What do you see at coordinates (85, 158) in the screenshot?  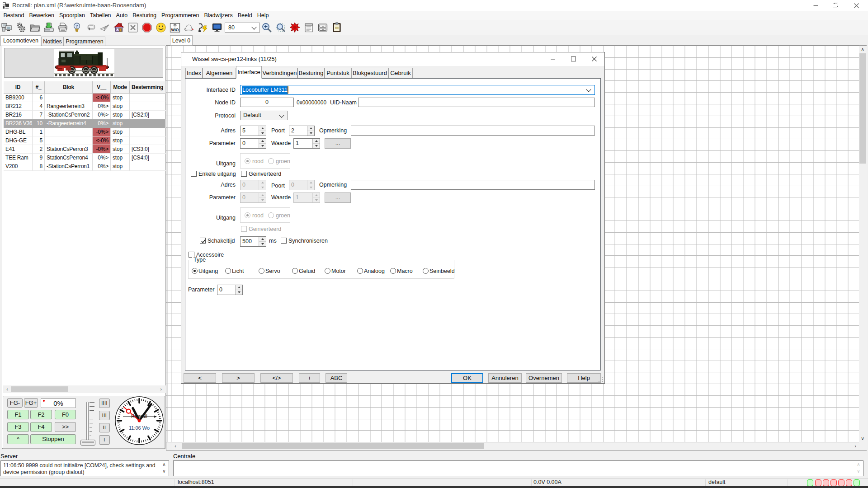 I see `loco-row-tee-ram: TEE Ram9StationCsPerron40%>stop[CS4:0]` at bounding box center [85, 158].